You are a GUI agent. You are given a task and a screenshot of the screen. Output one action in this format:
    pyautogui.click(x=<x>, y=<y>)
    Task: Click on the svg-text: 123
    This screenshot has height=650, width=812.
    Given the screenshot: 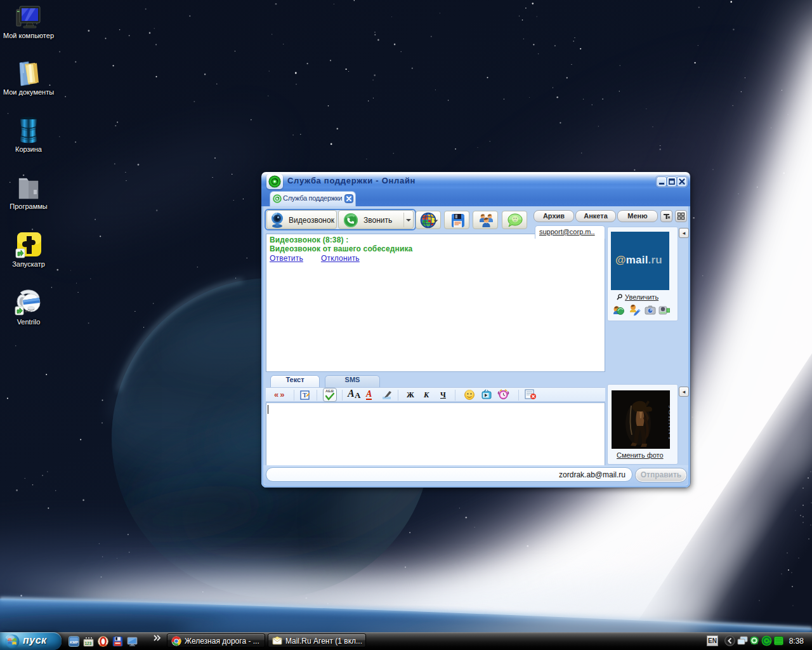 What is the action you would take?
    pyautogui.click(x=89, y=644)
    